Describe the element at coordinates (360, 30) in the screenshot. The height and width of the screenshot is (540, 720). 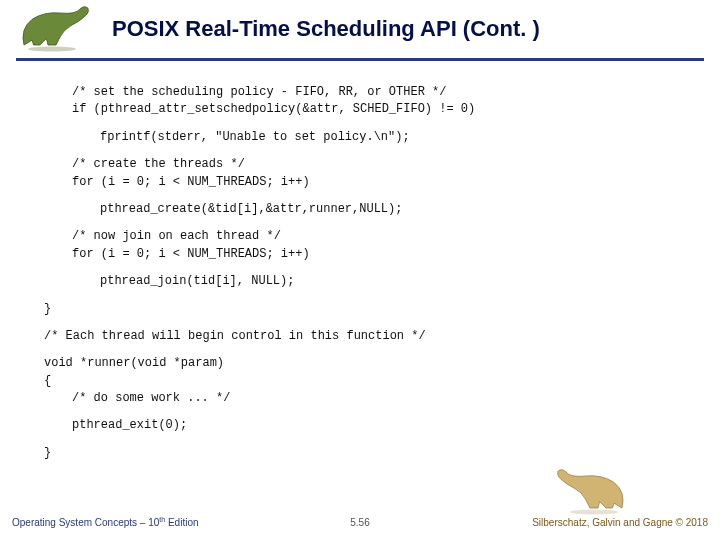
I see `header: POSIX Real-Time Scheduling API (Cont. )` at that location.